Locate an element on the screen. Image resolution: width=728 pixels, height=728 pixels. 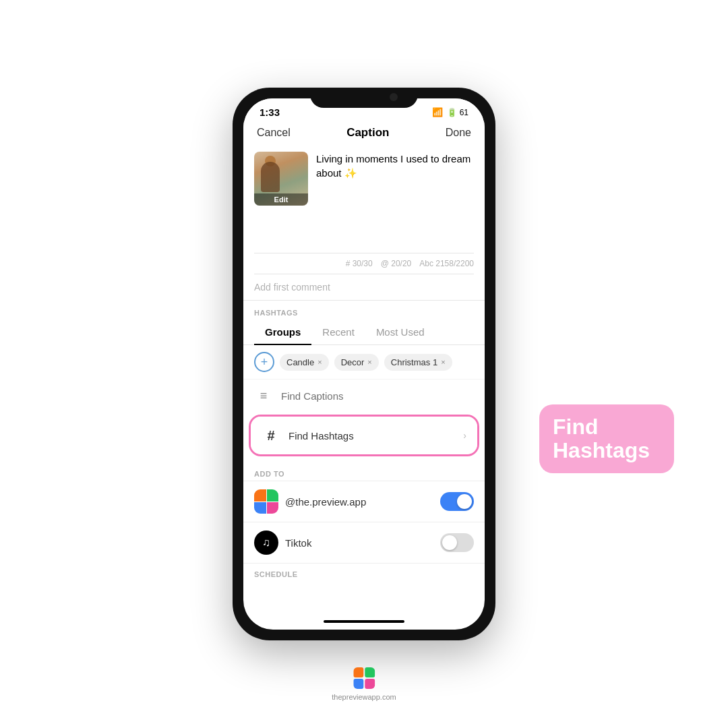
logo-cell-blue is located at coordinates (359, 684).